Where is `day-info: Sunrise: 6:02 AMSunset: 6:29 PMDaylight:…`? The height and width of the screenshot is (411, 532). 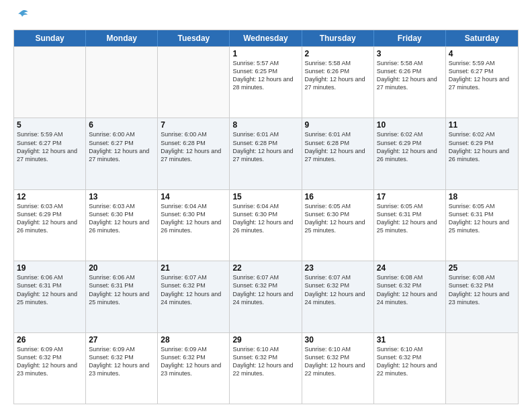
day-info: Sunrise: 6:02 AMSunset: 6:29 PMDaylight:… is located at coordinates (410, 146).